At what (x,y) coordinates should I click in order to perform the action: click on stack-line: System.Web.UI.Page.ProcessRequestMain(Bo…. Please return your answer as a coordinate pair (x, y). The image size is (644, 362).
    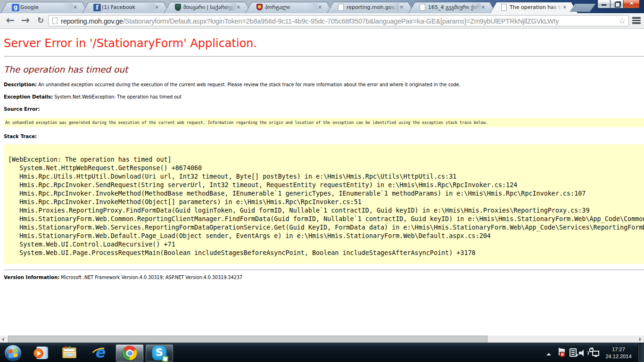
    Looking at the image, I should click on (326, 253).